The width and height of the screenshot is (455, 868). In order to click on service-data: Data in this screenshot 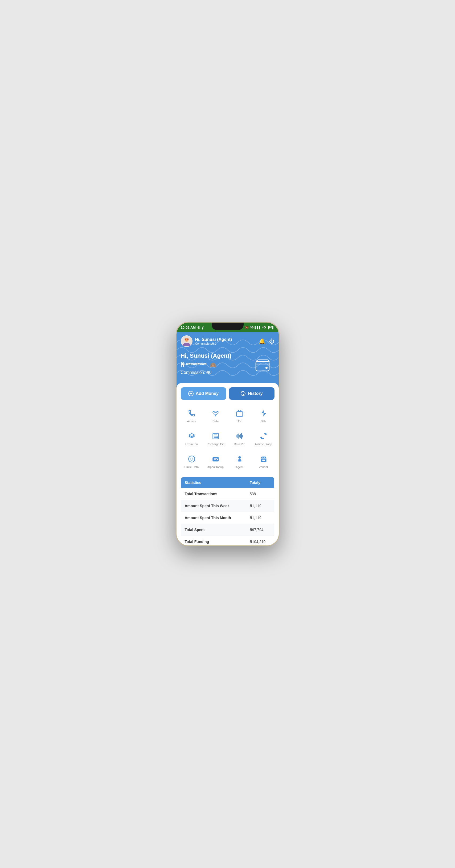, I will do `click(216, 416)`.